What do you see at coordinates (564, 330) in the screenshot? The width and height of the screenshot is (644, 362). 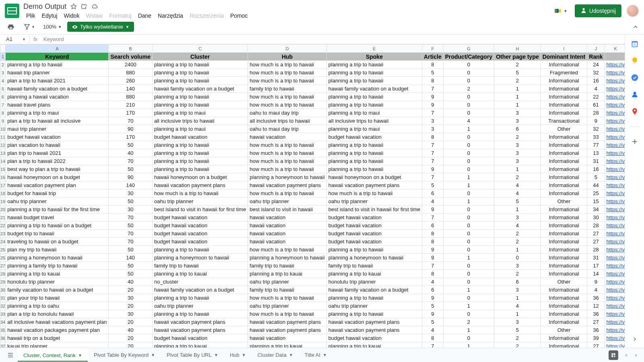 I see `cell: Other` at bounding box center [564, 330].